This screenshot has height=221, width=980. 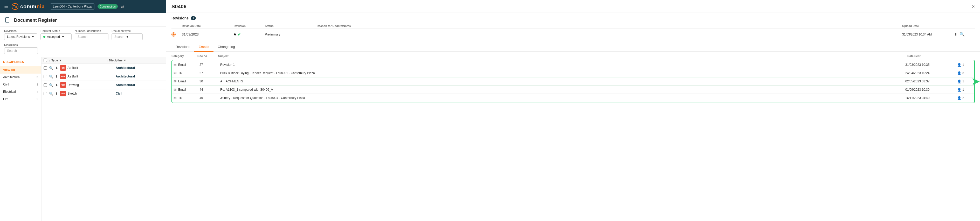 I want to click on email-row: ✉ Email 27 Revision 1 31/03/2023 10:35 👤…, so click(x=573, y=65).